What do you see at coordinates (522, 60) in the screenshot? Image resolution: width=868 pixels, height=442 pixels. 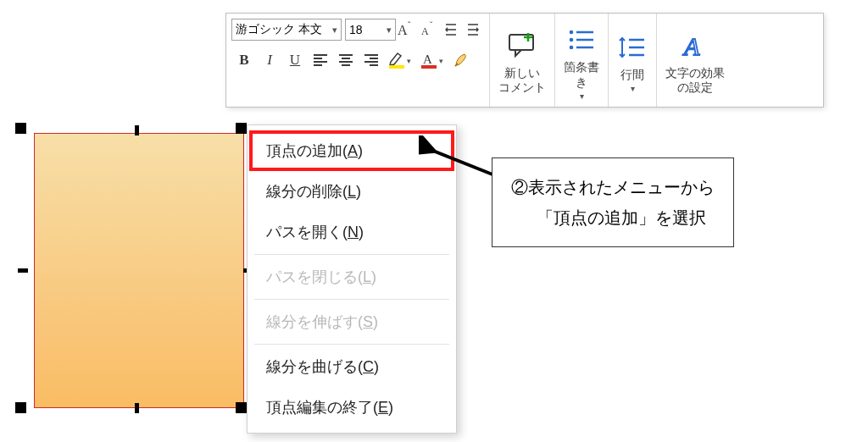 I see `new-comment-button: 新しい コメント` at bounding box center [522, 60].